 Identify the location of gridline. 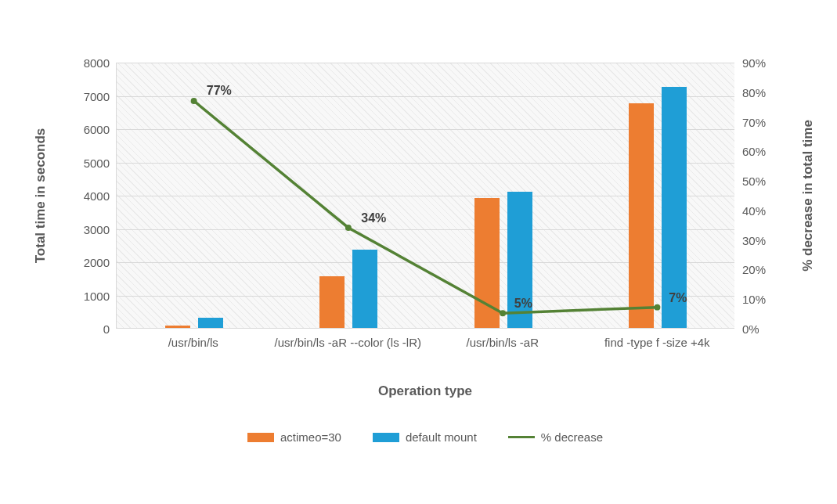
(426, 63).